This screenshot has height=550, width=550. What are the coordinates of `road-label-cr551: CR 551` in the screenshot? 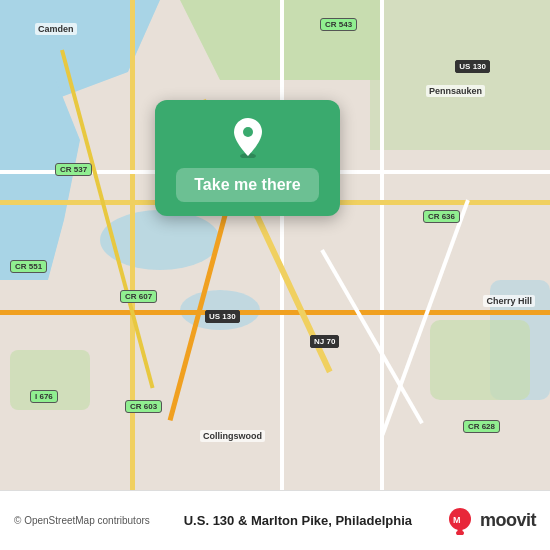 It's located at (28, 266).